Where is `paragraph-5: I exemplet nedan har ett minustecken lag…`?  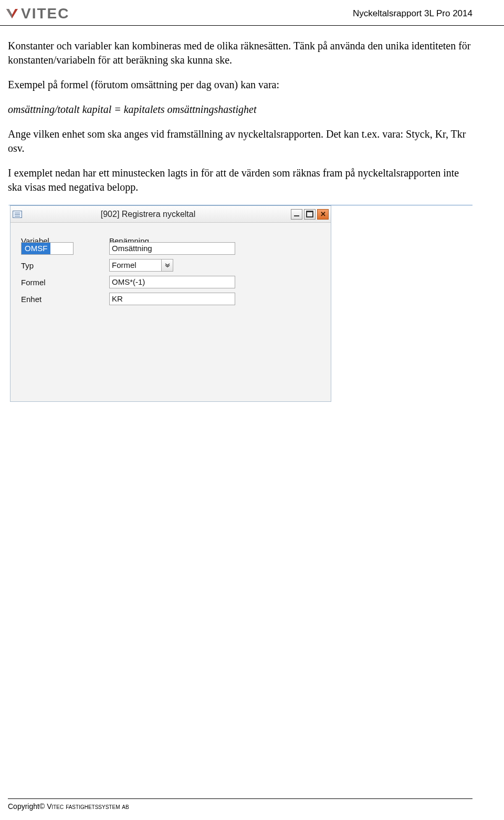
paragraph-5: I exemplet nedan har ett minustecken lag… is located at coordinates (240, 180).